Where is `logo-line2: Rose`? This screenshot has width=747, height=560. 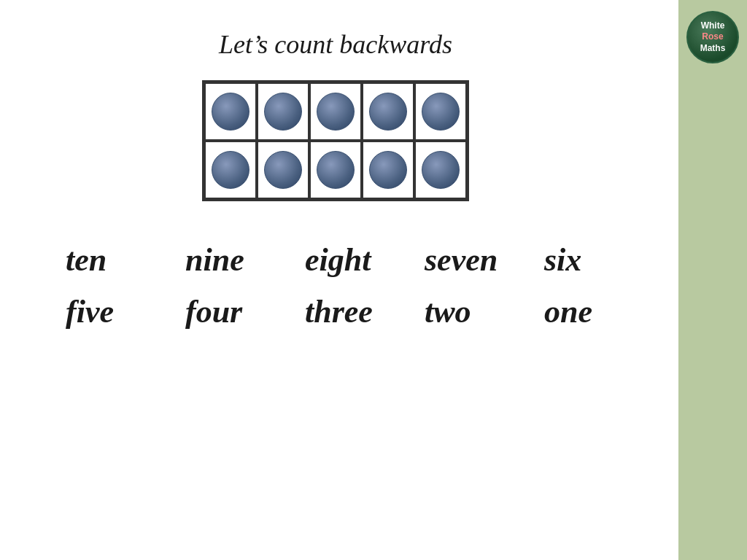
logo-line2: Rose is located at coordinates (712, 37).